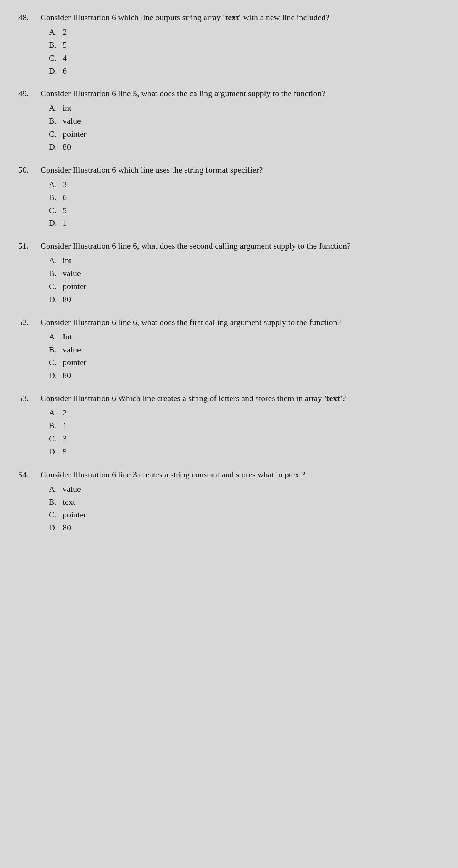  Describe the element at coordinates (244, 528) in the screenshot. I see `option-54-3: D.80` at that location.